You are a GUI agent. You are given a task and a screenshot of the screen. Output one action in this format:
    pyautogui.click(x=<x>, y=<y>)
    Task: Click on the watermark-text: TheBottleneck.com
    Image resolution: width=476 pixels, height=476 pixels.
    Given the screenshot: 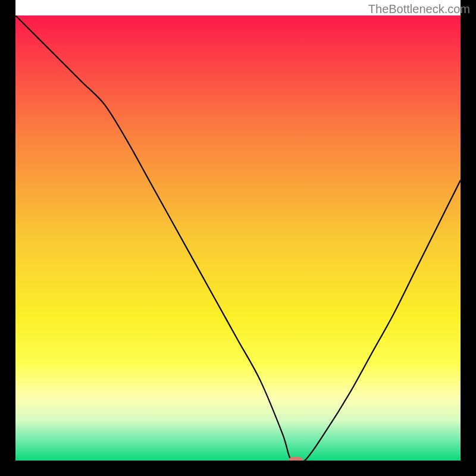 What is the action you would take?
    pyautogui.click(x=419, y=10)
    